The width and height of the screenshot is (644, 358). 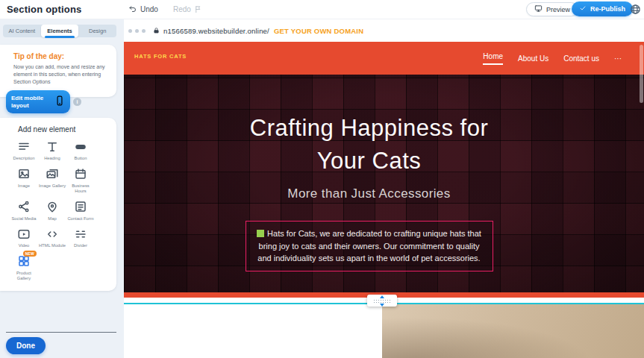 What do you see at coordinates (188, 9) in the screenshot?
I see `redo-button: Redo` at bounding box center [188, 9].